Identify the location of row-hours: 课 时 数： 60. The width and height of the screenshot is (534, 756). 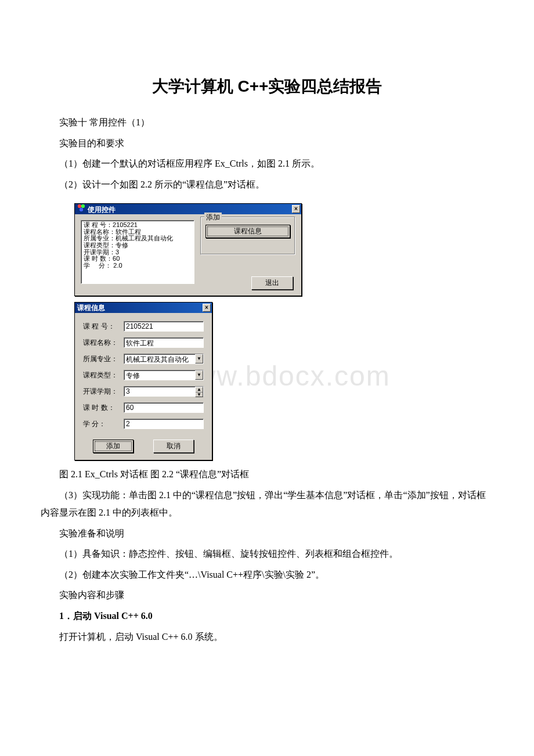
(143, 408).